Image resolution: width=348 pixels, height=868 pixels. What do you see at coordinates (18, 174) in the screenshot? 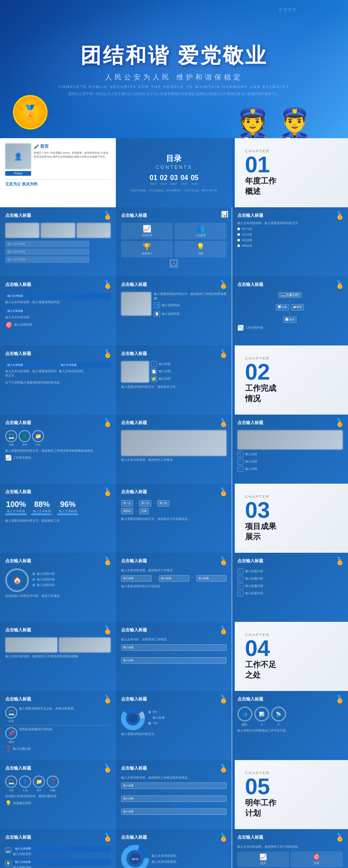
I see `intro-tag: Police` at bounding box center [18, 174].